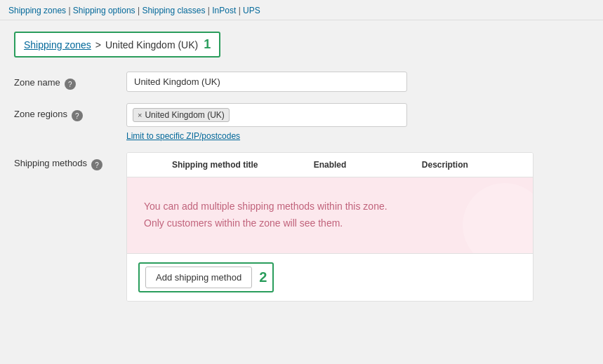 The height and width of the screenshot is (364, 603). I want to click on zone-regions-row: Zone regions ? × United Kingdom (UK) Lim…, so click(302, 122).